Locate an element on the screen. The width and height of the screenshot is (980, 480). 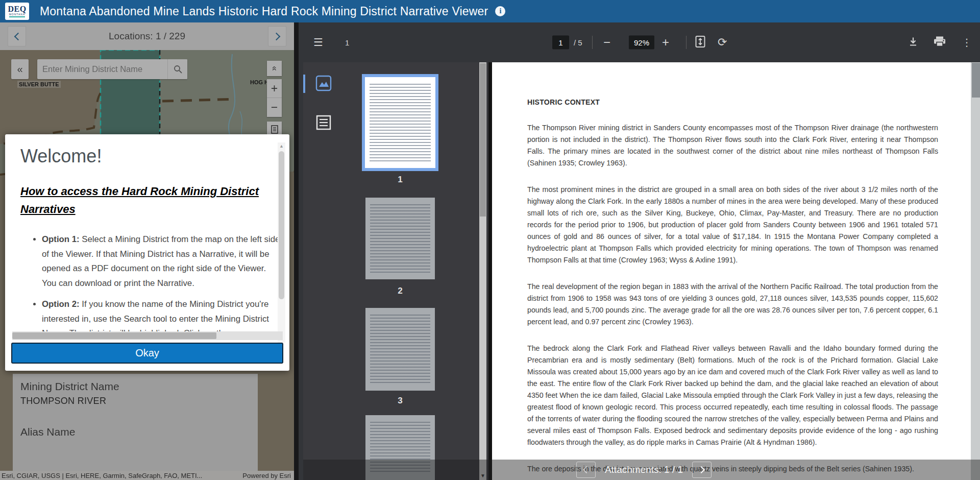
powered-by-esri: Powered by Esri is located at coordinates (266, 476).